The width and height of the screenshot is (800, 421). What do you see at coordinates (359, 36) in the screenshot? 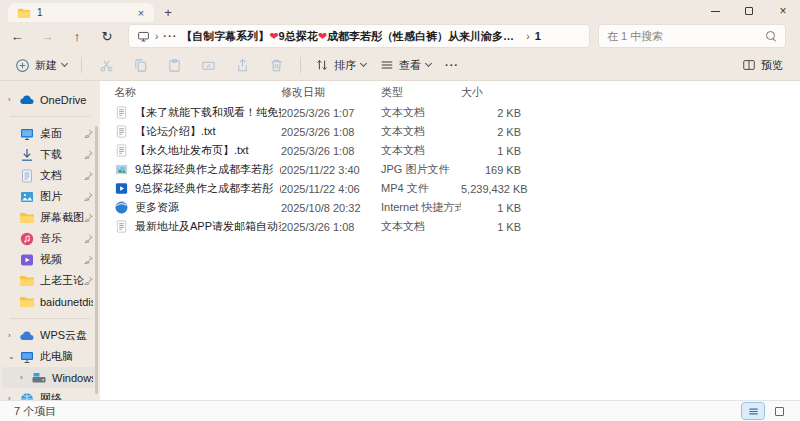
I see `address-bar: › ··· 【自制字幕系列】❤9总探花❤成都李若彤（性感白裤）从来川渝多宝藏 港…` at bounding box center [359, 36].